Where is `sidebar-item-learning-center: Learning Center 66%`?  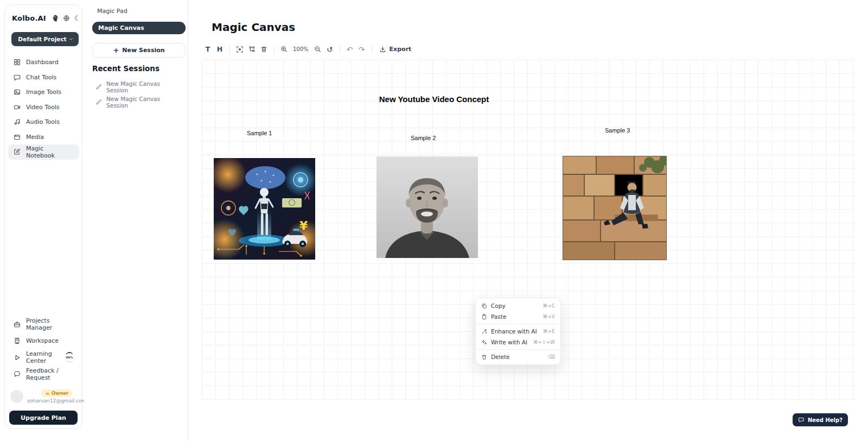 sidebar-item-learning-center: Learning Center 66% is located at coordinates (43, 357).